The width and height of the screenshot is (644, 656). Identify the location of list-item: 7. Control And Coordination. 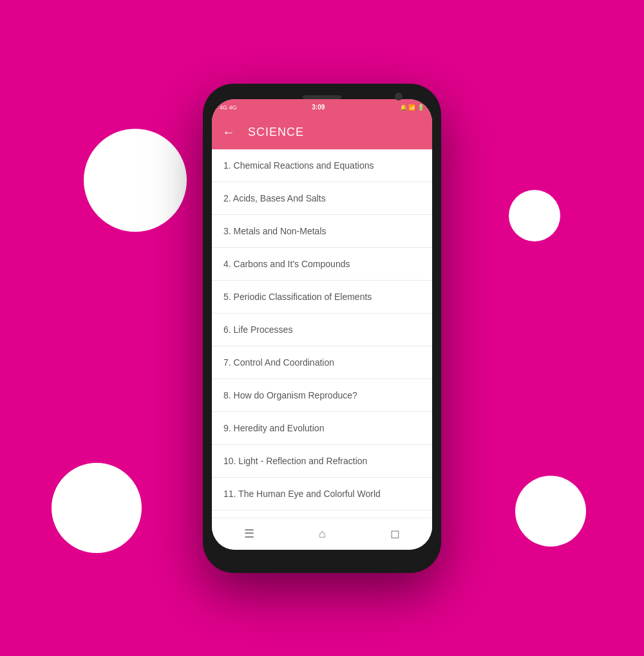
(322, 363).